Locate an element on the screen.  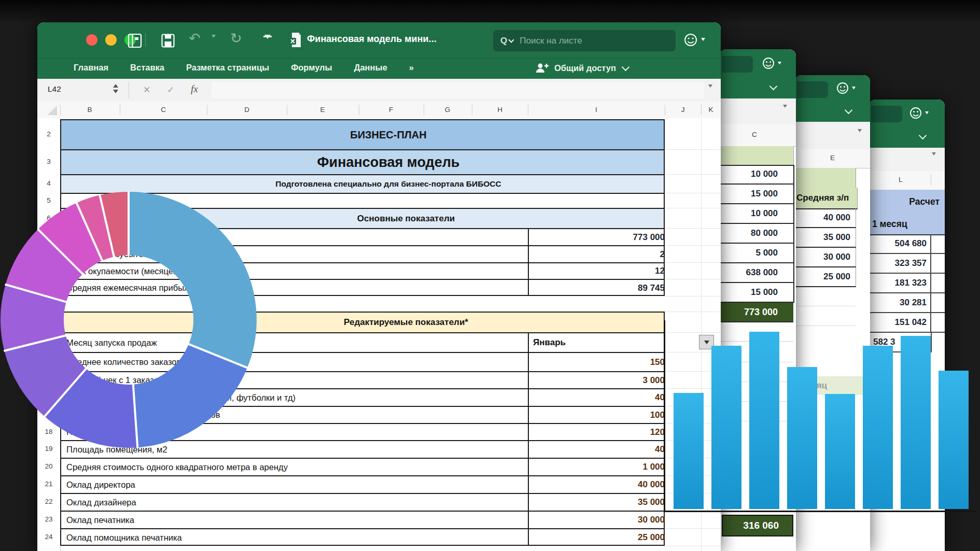
cell-value: Январь is located at coordinates (610, 343).